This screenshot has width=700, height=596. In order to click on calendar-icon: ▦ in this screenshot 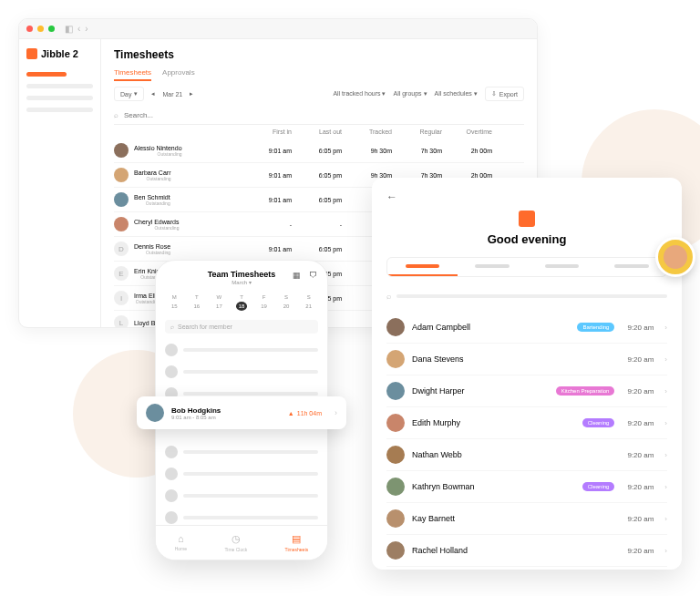, I will do `click(296, 275)`.